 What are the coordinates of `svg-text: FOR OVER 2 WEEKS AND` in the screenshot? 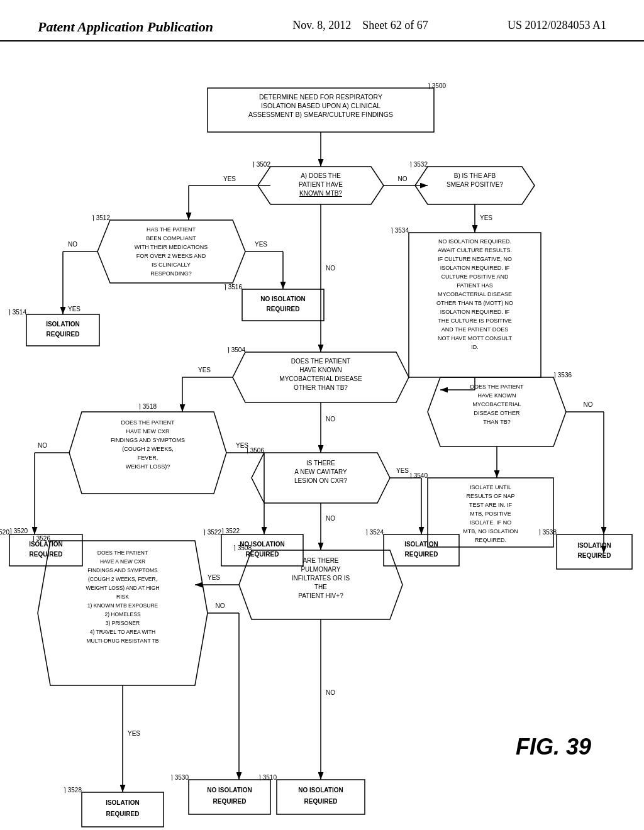 It's located at (171, 256).